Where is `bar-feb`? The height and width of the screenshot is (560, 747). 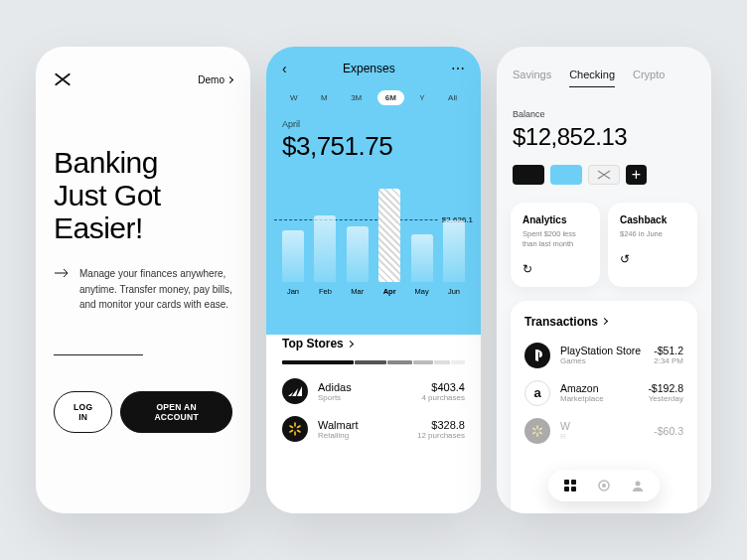
bar-feb is located at coordinates (325, 248).